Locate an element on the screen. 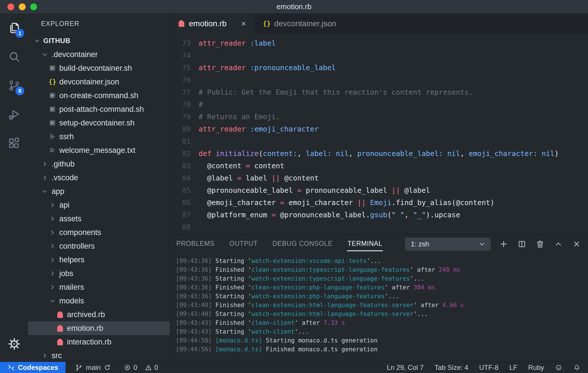 Image resolution: width=588 pixels, height=373 pixels. tree-item-post-attach-command-sh: post-attach-command.sh is located at coordinates (99, 109).